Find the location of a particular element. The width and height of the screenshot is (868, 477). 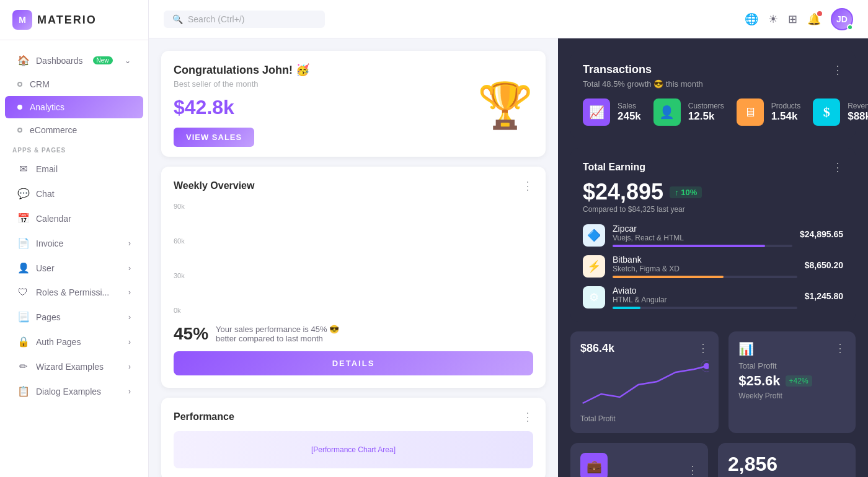

transactions-more-button: ⋮ is located at coordinates (838, 70).